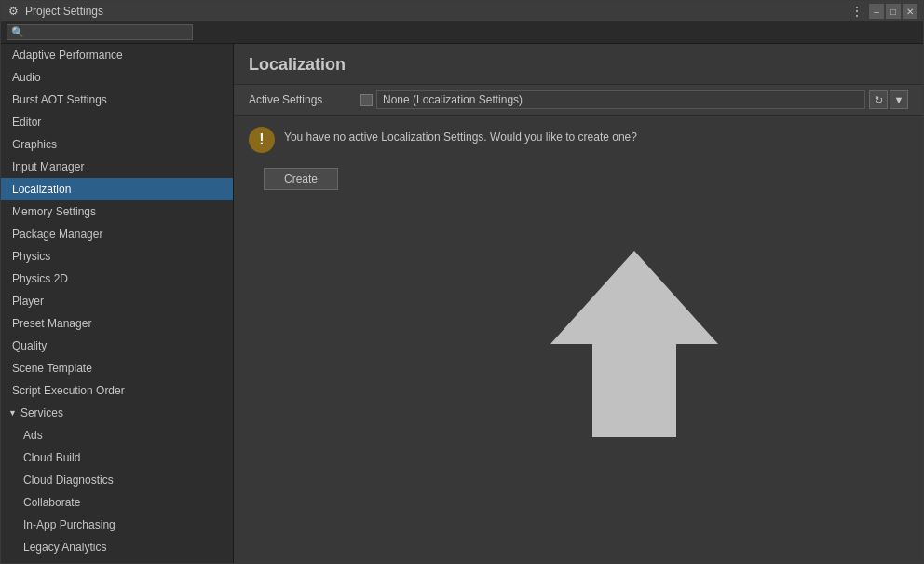 The width and height of the screenshot is (924, 564). I want to click on title-bar-left: ⚙ Project Settings, so click(55, 11).